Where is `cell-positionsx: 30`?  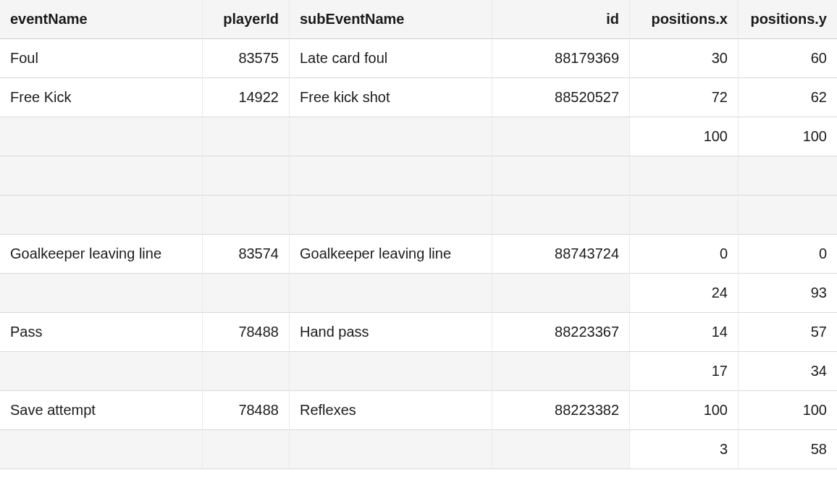
cell-positionsx: 30 is located at coordinates (684, 59).